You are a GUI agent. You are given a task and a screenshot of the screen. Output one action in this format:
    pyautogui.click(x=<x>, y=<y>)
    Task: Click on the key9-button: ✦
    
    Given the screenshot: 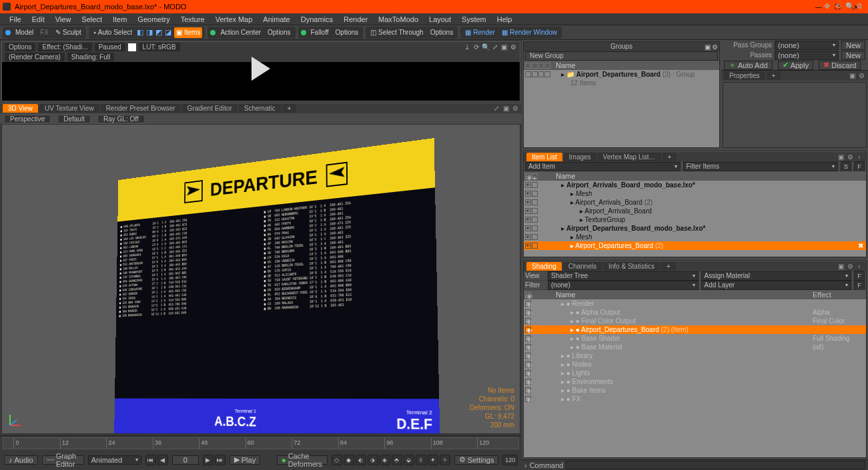 What is the action you would take?
    pyautogui.click(x=433, y=460)
    